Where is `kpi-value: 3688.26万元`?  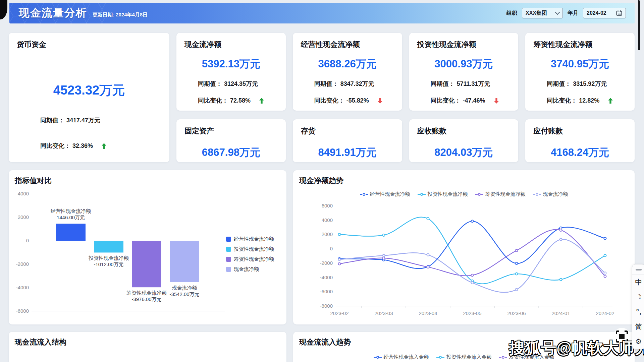
kpi-value: 3688.26万元 is located at coordinates (347, 64).